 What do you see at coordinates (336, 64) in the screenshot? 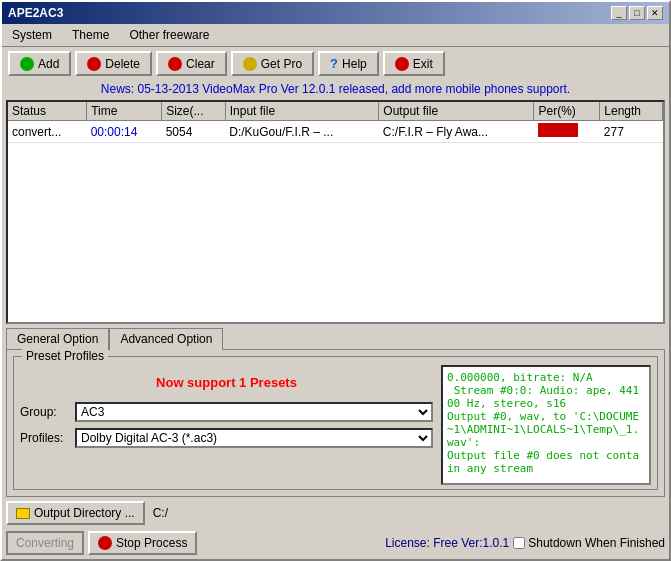
I see `toolbar: Add Delete Clear Get Pro ? Help Exit` at bounding box center [336, 64].